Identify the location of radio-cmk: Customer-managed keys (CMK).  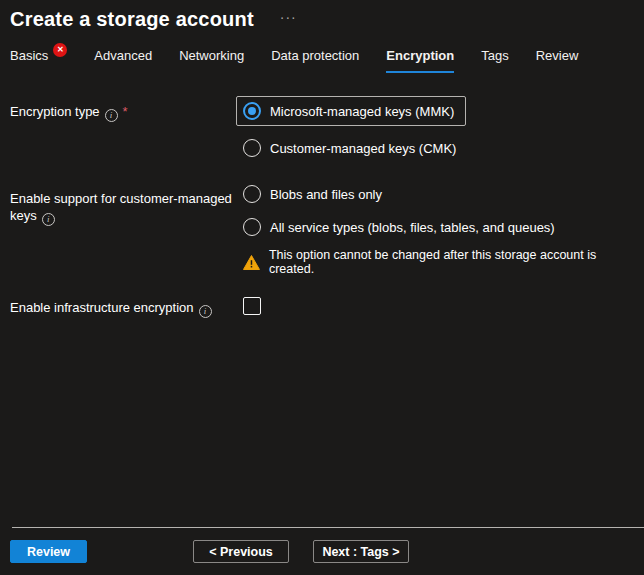
(440, 148).